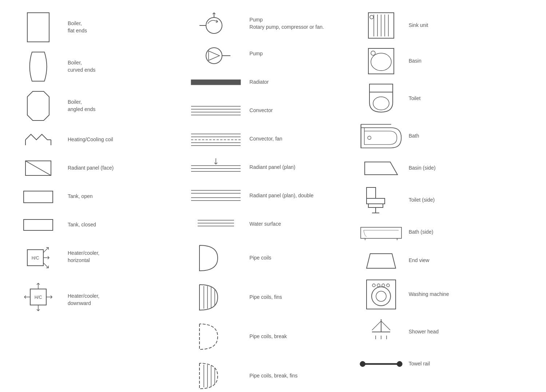  I want to click on item-end-view: End view, so click(446, 261).